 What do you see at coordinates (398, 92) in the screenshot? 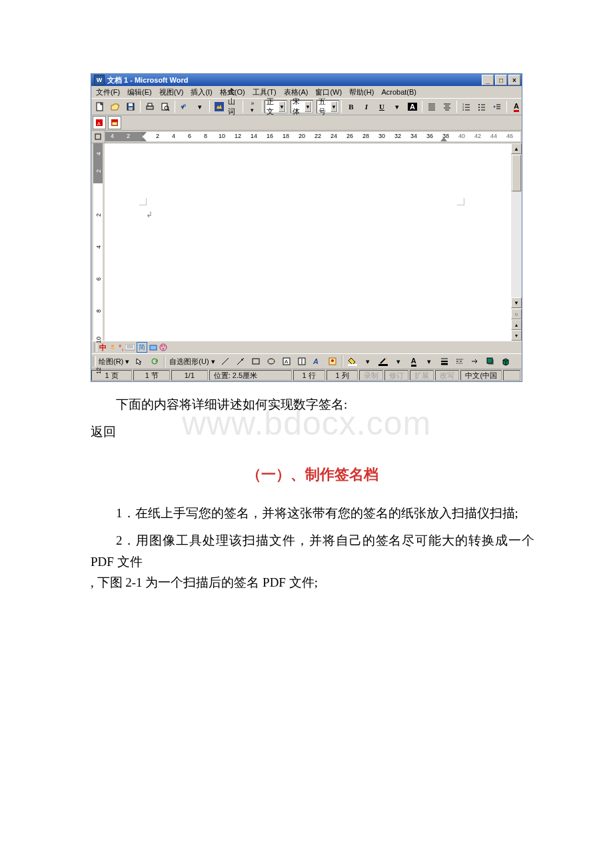
I see `menu-acrobat: Acrobat(B)` at bounding box center [398, 92].